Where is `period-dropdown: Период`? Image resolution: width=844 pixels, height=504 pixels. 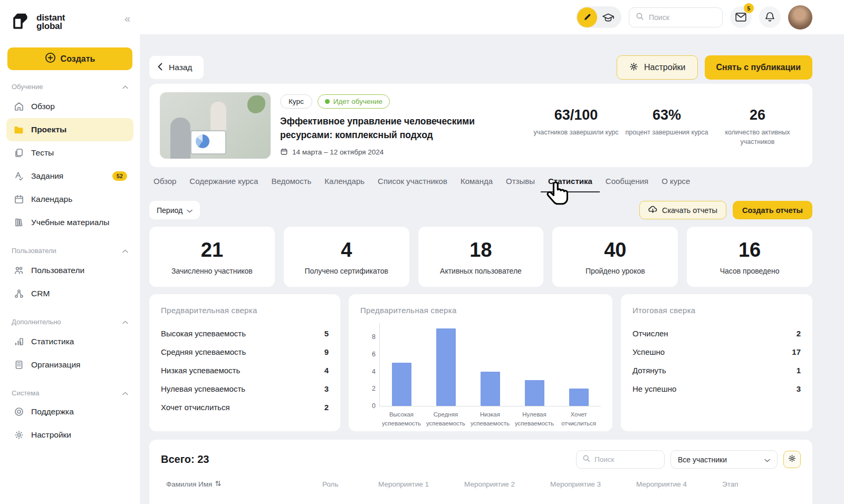
period-dropdown: Период is located at coordinates (175, 210).